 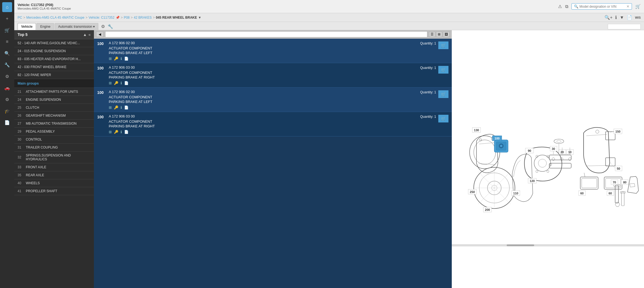 What do you see at coordinates (54, 59) in the screenshot?
I see `nav-top5-item-3: 83 - 035 HEATER AND EVAPORATOR H...` at bounding box center [54, 59].